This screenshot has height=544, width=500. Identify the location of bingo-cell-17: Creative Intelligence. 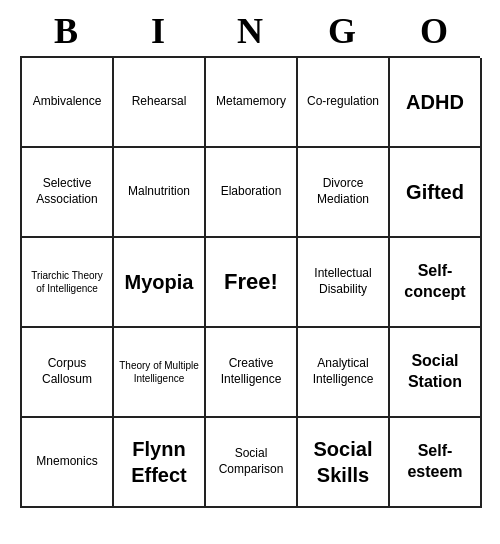
(252, 373).